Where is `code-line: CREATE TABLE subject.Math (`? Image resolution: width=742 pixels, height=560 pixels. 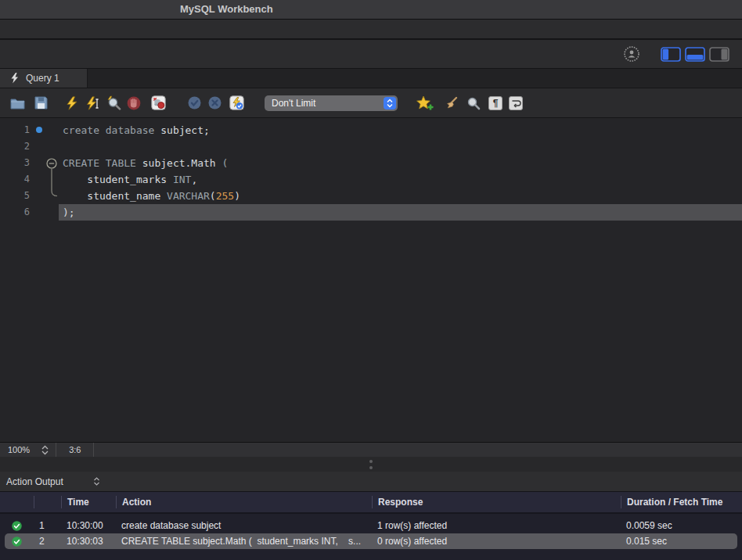
code-line: CREATE TABLE subject.Math ( is located at coordinates (401, 163).